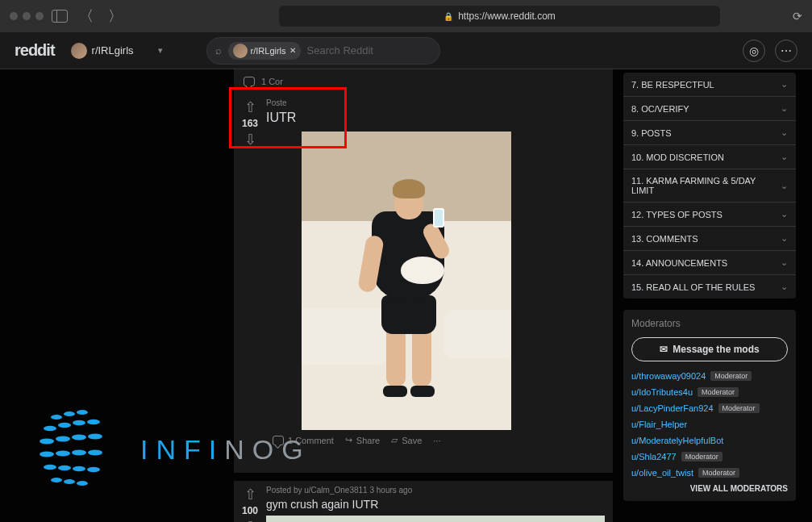 Image resolution: width=812 pixels, height=522 pixels. What do you see at coordinates (340, 50) in the screenshot?
I see `search-placeholder: Search Reddit` at bounding box center [340, 50].